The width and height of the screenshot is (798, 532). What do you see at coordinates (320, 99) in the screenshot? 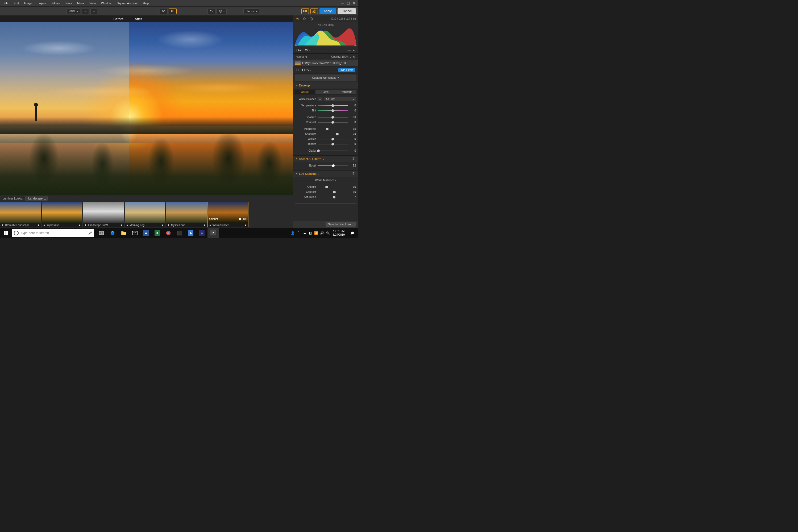
I see `white-balance-picker-icon` at bounding box center [320, 99].